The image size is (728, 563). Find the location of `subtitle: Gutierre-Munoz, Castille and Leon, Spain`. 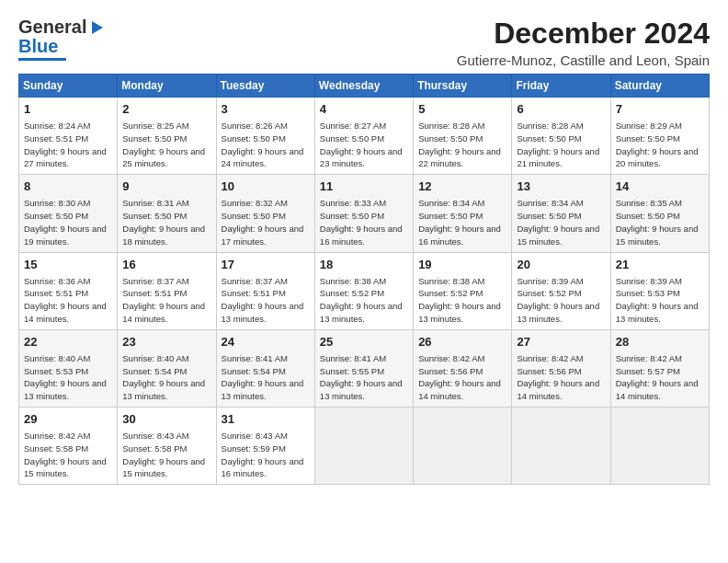

subtitle: Gutierre-Munoz, Castille and Leon, Spain is located at coordinates (583, 61).